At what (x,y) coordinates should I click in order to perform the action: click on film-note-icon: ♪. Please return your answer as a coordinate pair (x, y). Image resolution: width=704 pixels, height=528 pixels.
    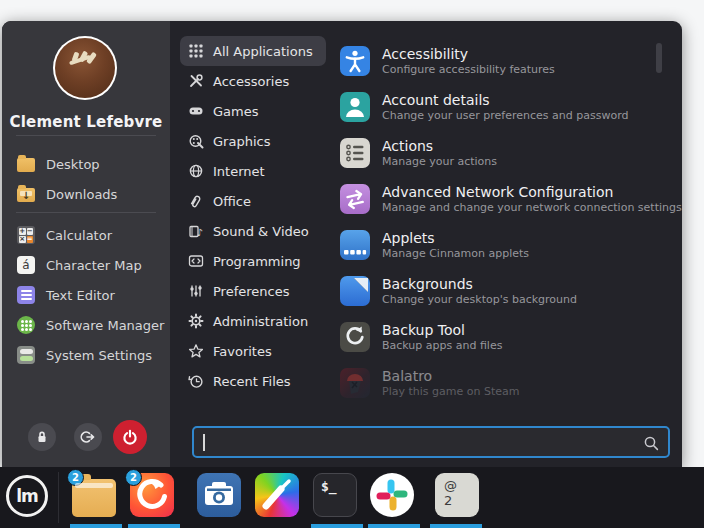
    Looking at the image, I should click on (196, 231).